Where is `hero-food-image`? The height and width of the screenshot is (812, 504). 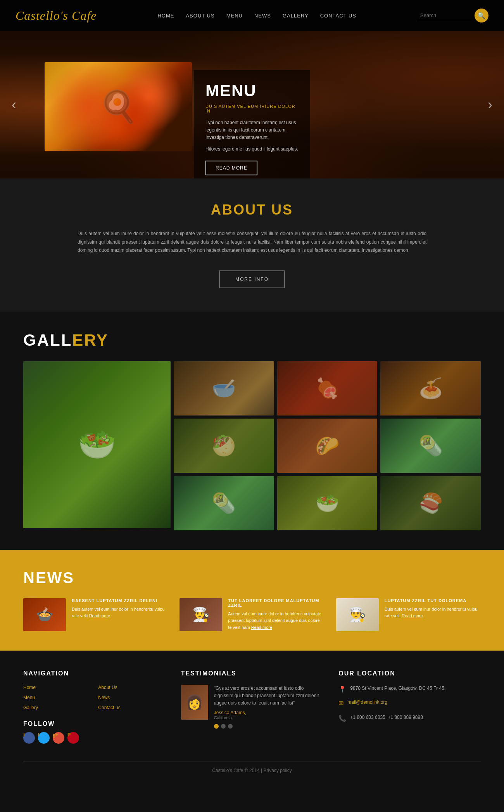 hero-food-image is located at coordinates (118, 107).